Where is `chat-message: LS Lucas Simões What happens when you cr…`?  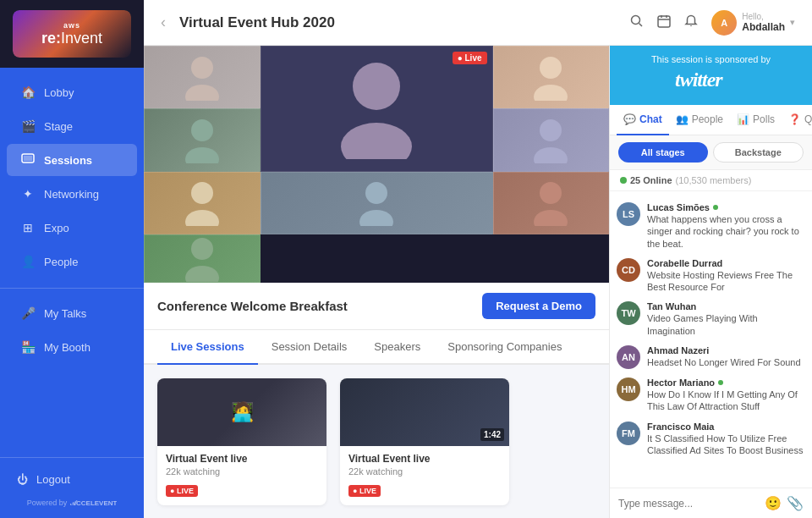 chat-message: LS Lucas Simões What happens when you cr… is located at coordinates (710, 226).